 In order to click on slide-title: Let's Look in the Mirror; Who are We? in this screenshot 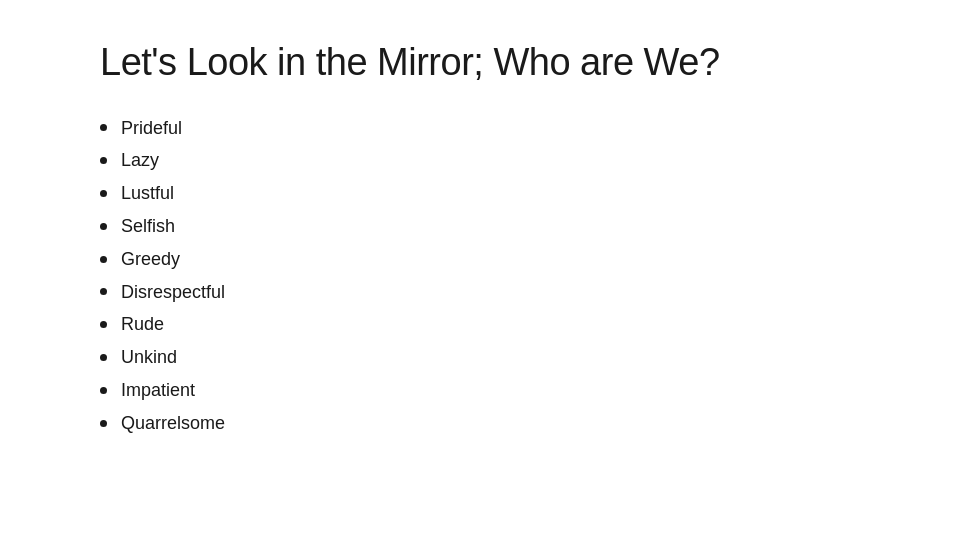, I will do `click(490, 63)`.